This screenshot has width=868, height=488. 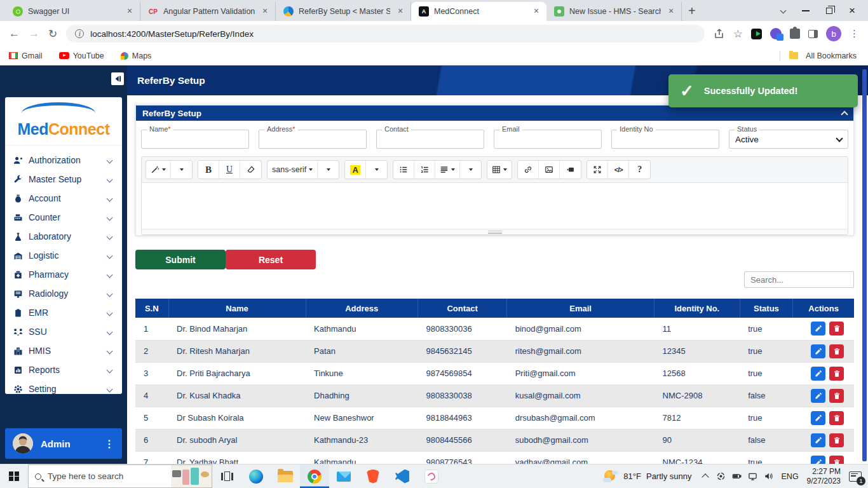 What do you see at coordinates (864, 266) in the screenshot?
I see `page-scrollbar` at bounding box center [864, 266].